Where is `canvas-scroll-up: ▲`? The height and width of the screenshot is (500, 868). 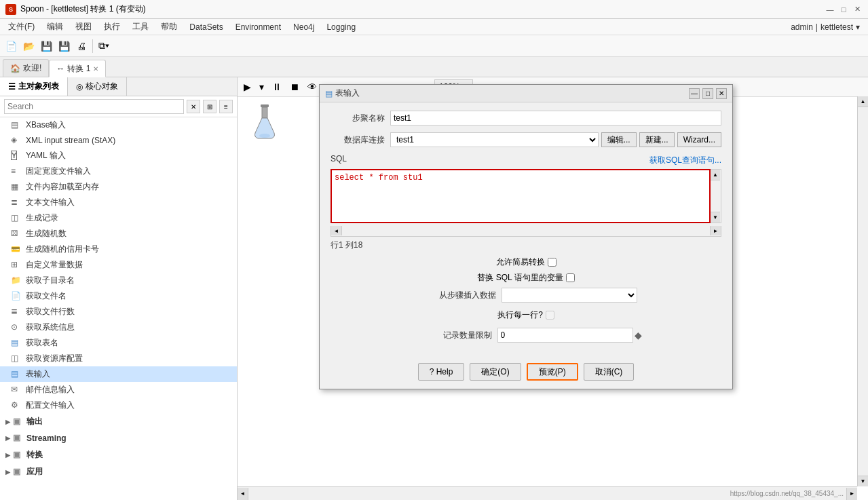
canvas-scroll-up: ▲ is located at coordinates (863, 102).